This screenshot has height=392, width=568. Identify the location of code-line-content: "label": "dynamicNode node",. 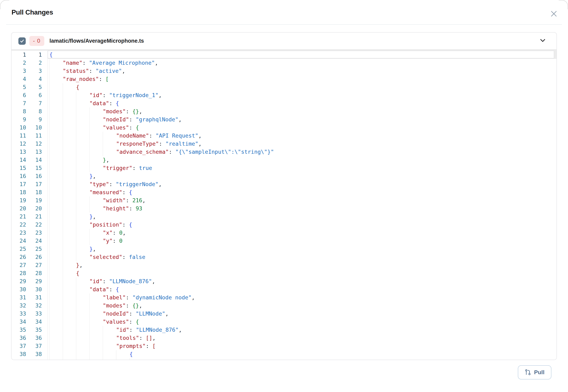
(302, 298).